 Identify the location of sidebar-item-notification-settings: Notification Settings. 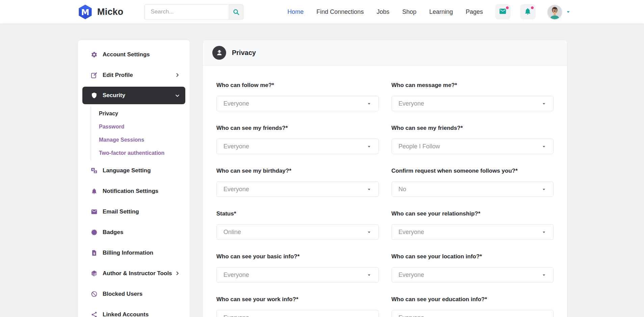
(134, 191).